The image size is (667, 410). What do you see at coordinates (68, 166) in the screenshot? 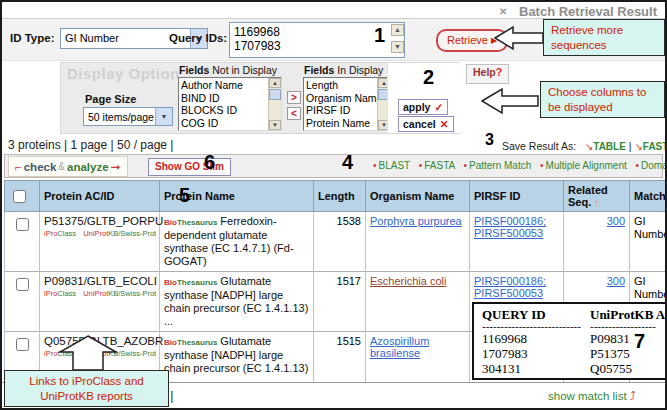
I see `check-and-analyze-logo: ⌐ check & analyze ➞` at bounding box center [68, 166].